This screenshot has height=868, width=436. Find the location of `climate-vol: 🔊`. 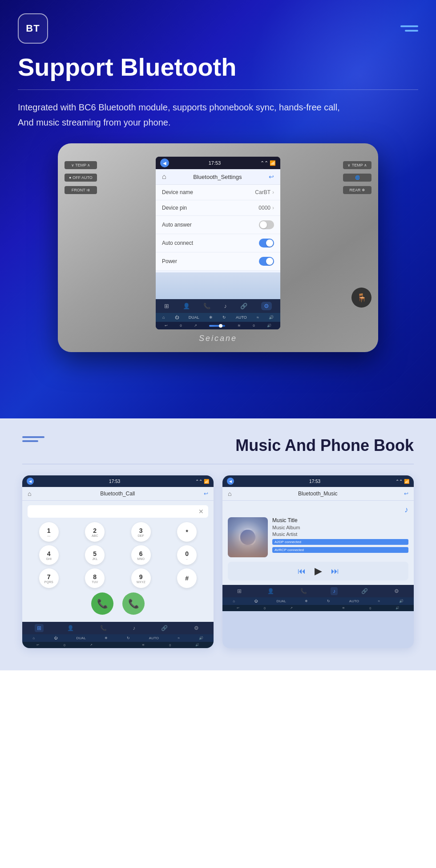

climate-vol: 🔊 is located at coordinates (271, 317).